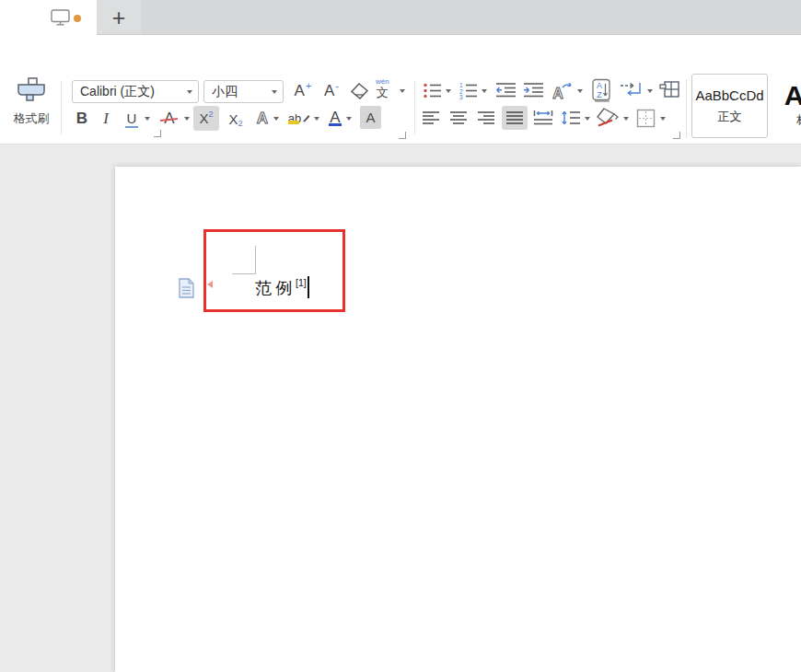 The width and height of the screenshot is (801, 672). What do you see at coordinates (335, 118) in the screenshot?
I see `font-color-button: A` at bounding box center [335, 118].